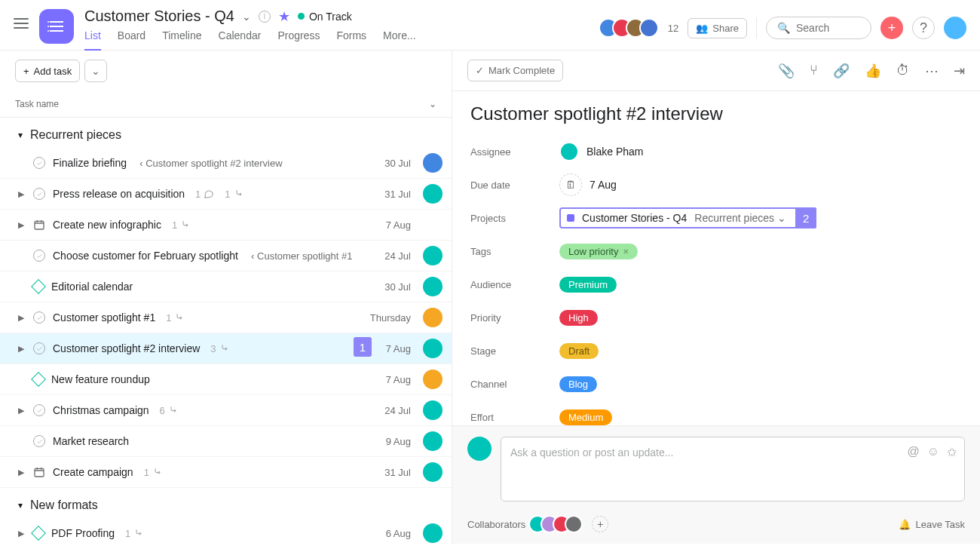 Image resolution: width=980 pixels, height=549 pixels. I want to click on tab-list: List, so click(93, 40).